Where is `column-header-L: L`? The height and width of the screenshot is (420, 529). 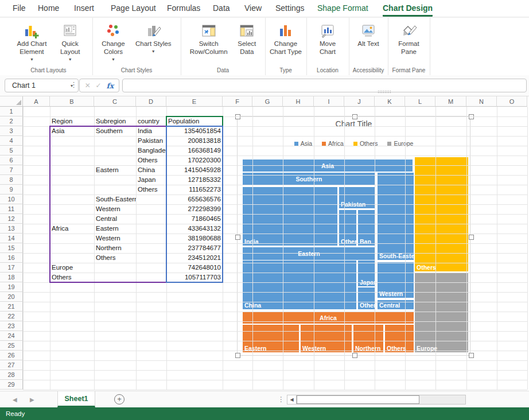
column-header-L: L is located at coordinates (420, 102).